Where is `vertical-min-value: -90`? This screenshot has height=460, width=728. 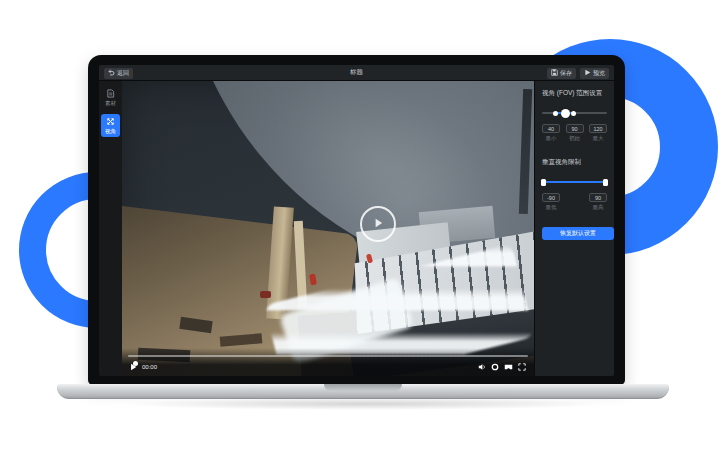
vertical-min-value: -90 is located at coordinates (551, 198).